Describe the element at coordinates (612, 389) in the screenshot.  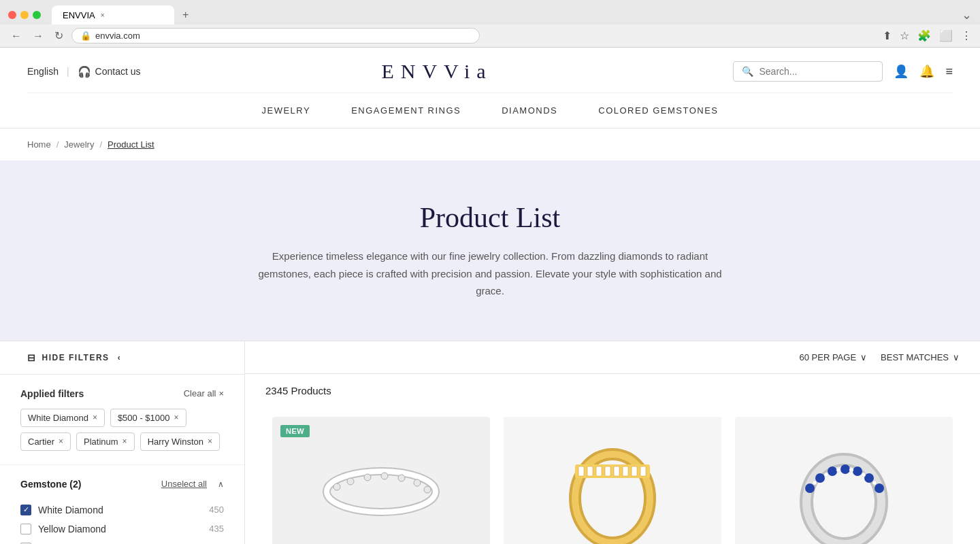
I see `products-count: 2345 Products` at that location.